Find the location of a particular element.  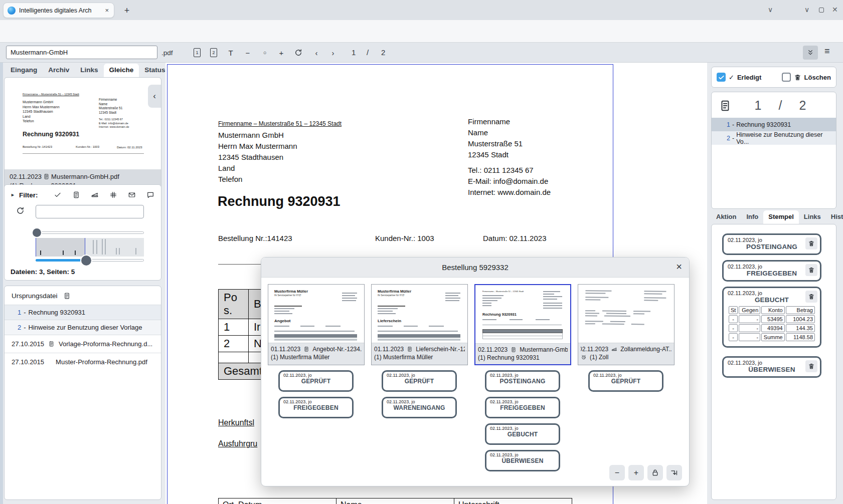

assign-icon is located at coordinates (674, 473).